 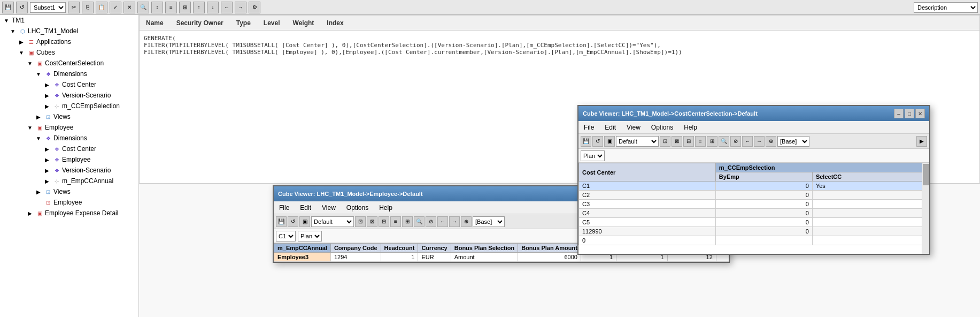 What do you see at coordinates (143, 7) in the screenshot?
I see `tb-filter: 🔍` at bounding box center [143, 7].